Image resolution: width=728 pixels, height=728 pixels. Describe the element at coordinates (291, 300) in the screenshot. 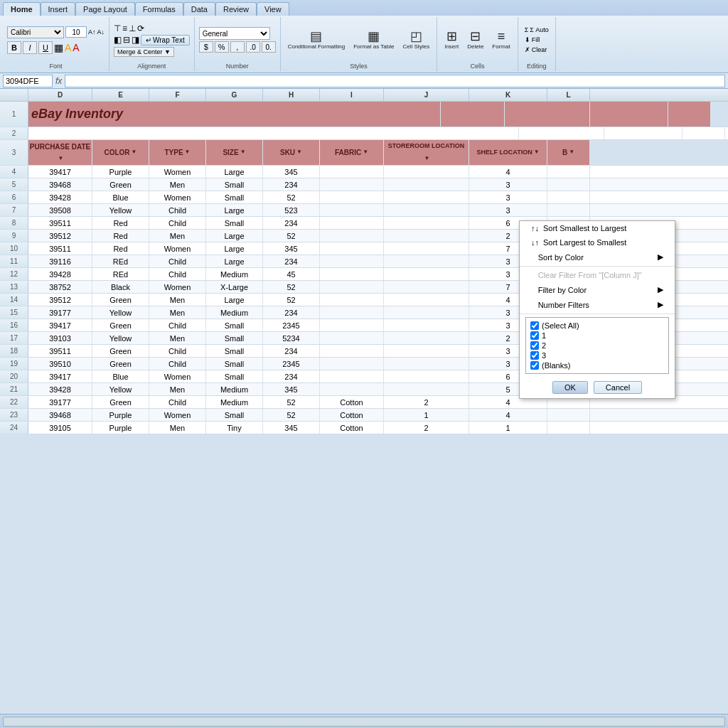

I see `cell-14-4: 52` at that location.